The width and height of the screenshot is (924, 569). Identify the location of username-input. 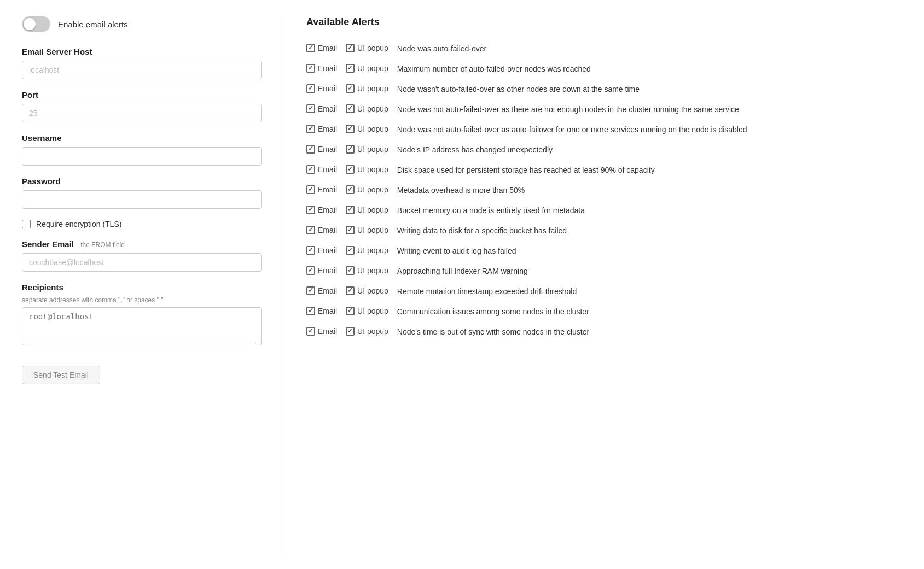
(142, 156).